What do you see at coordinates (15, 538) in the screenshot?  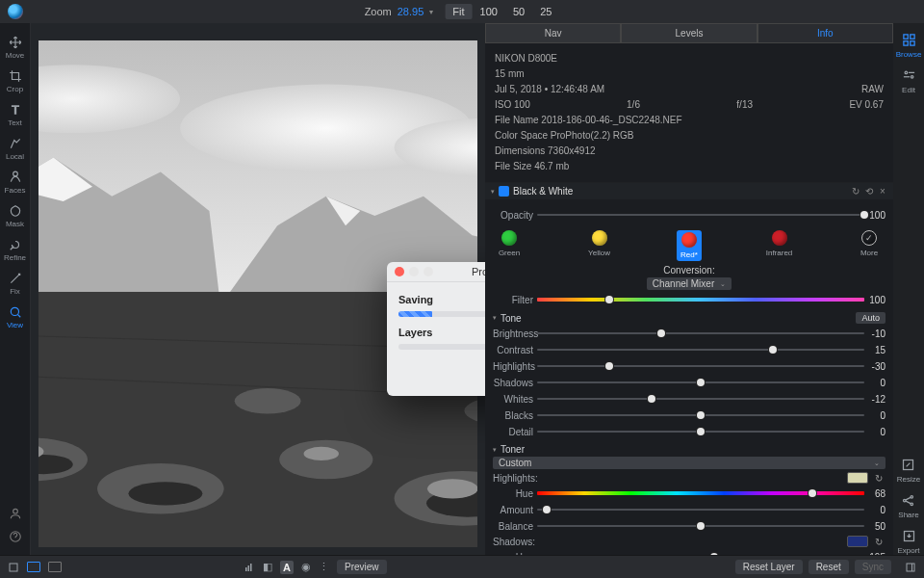 I see `help-icon` at bounding box center [15, 538].